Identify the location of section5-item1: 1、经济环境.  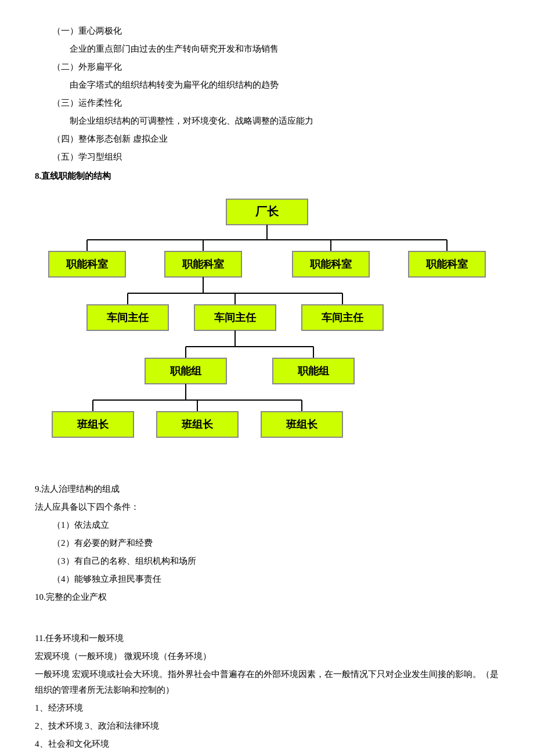
(267, 708).